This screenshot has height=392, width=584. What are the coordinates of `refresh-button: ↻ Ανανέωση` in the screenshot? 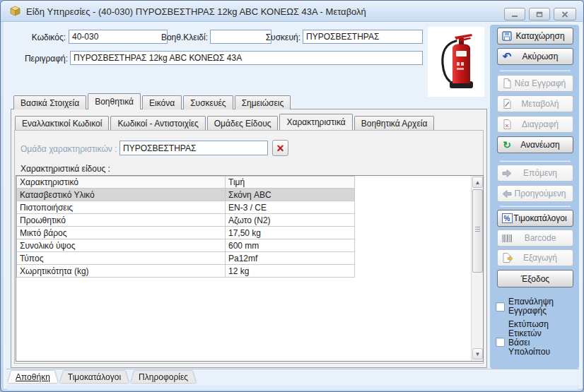 It's located at (535, 145).